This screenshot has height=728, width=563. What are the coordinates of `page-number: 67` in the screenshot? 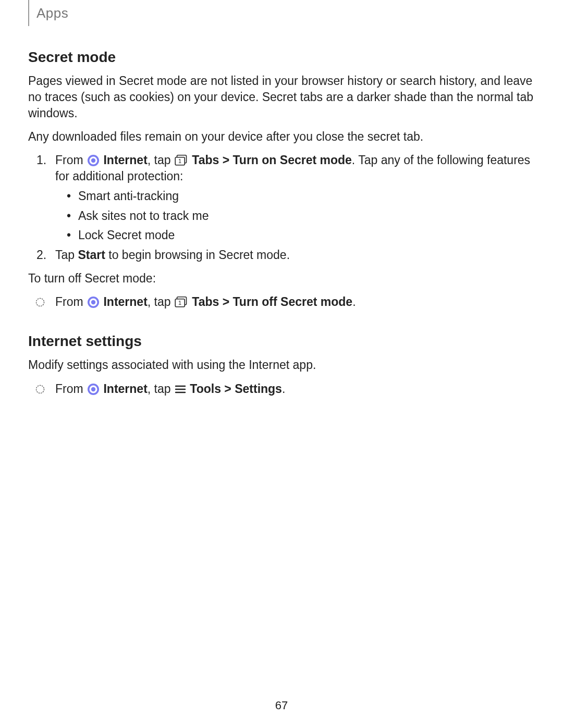 It's located at (282, 706).